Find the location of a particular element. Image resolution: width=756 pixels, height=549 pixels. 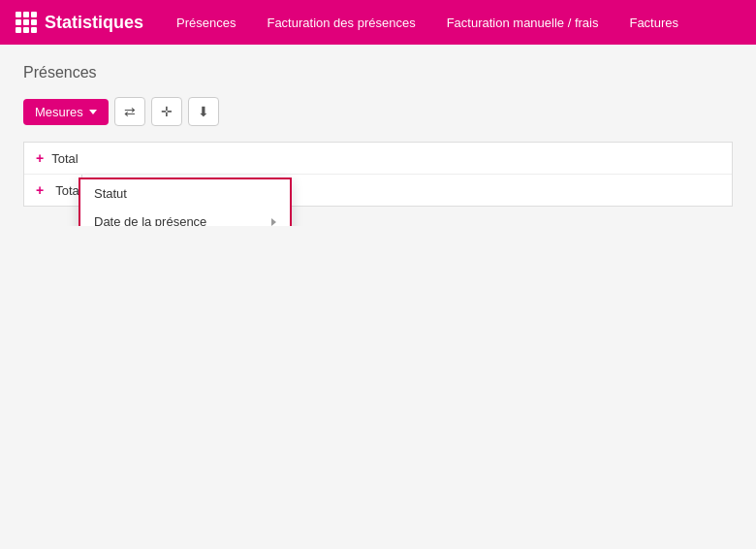

add-button: ✛ is located at coordinates (167, 112).